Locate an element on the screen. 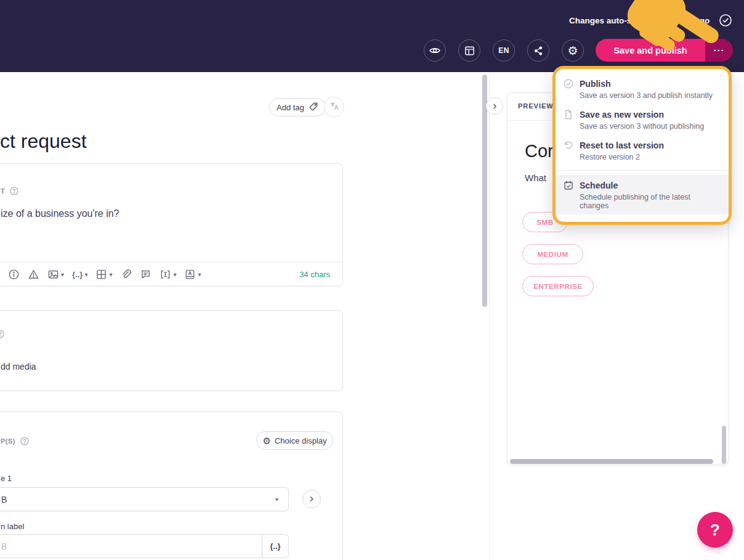  menu-item-subtitle: Schedule publishing of the latest change… is located at coordinates (650, 201).